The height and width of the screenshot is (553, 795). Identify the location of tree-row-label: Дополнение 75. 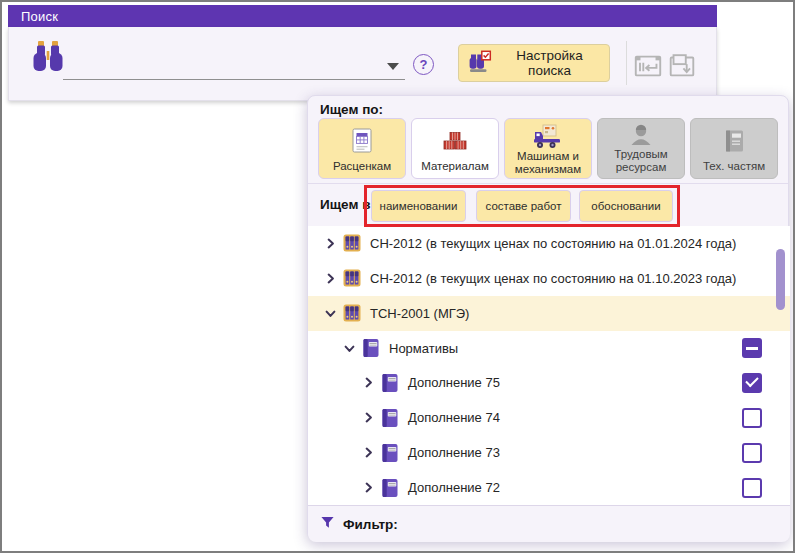
(454, 382).